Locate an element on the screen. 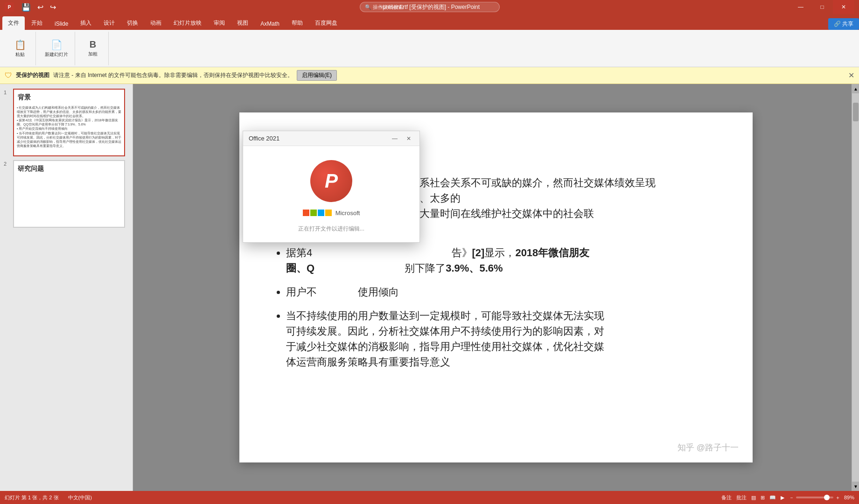 The width and height of the screenshot is (859, 504). dialog-minimize-btn: — is located at coordinates (395, 139).